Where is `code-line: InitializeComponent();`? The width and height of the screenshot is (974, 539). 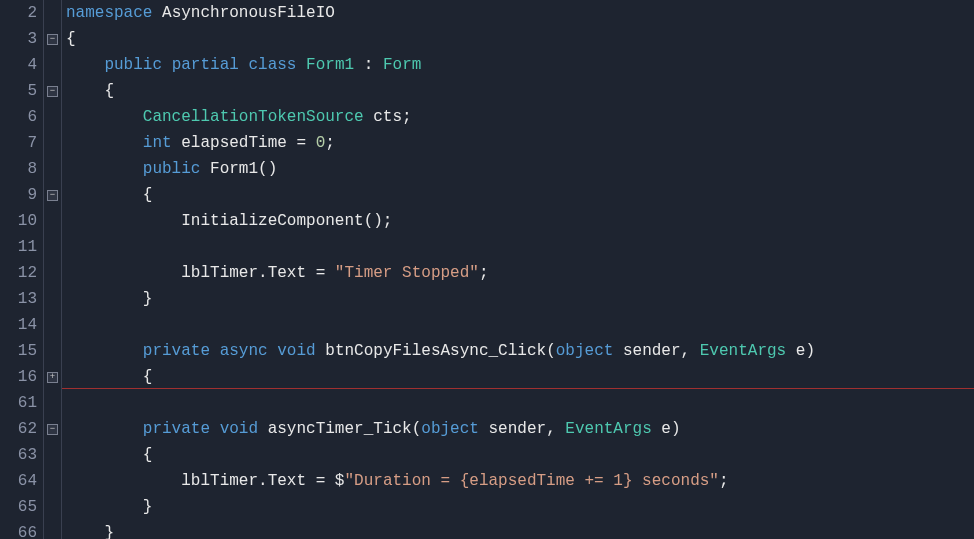
code-line: InitializeComponent(); is located at coordinates (520, 221).